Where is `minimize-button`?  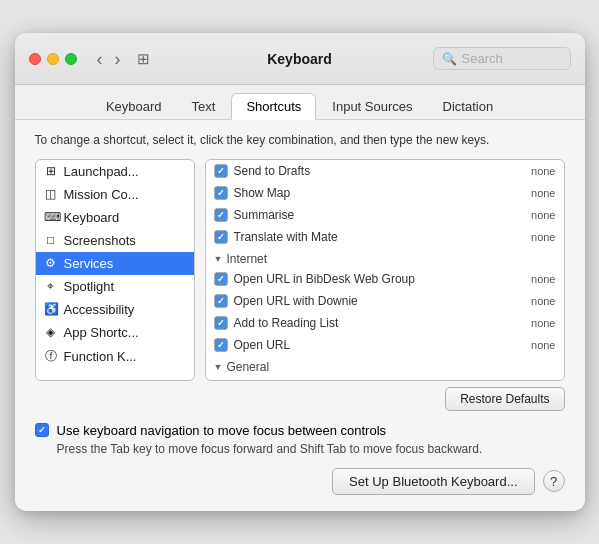 minimize-button is located at coordinates (53, 59).